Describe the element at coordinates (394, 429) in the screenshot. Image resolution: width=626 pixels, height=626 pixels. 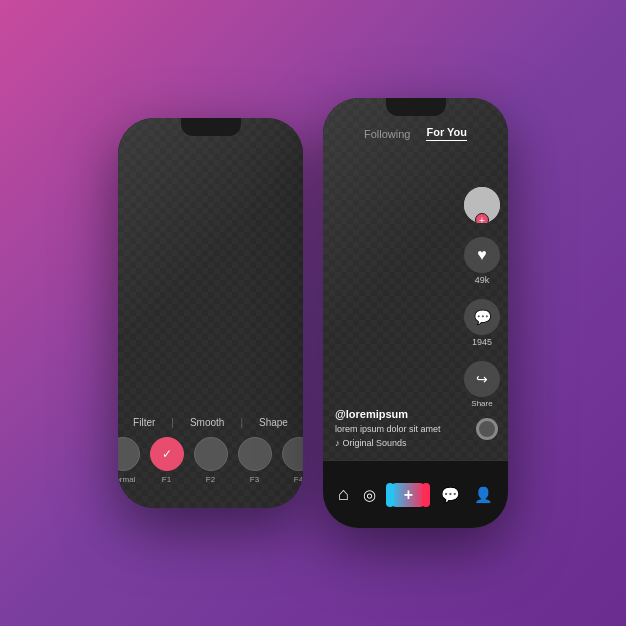
I see `video-description: lorem ipsum dolor sit amet` at that location.